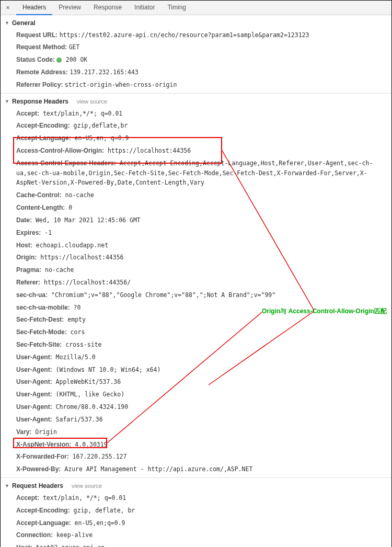  What do you see at coordinates (196, 510) in the screenshot?
I see `request-header-row: Accept-Encoding: gzip, deflate, br` at bounding box center [196, 510].